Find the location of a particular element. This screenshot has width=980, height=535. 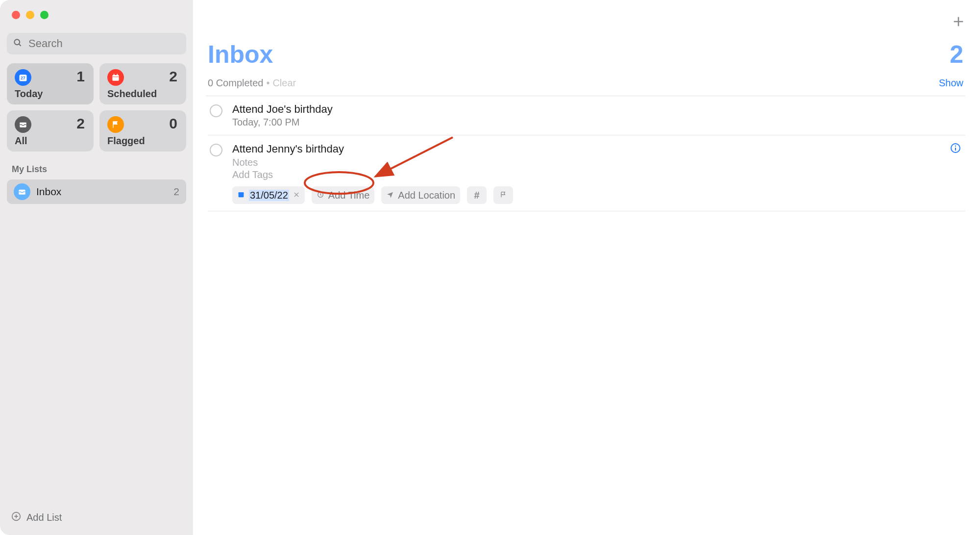

completed-label: 0 Completed is located at coordinates (235, 83).